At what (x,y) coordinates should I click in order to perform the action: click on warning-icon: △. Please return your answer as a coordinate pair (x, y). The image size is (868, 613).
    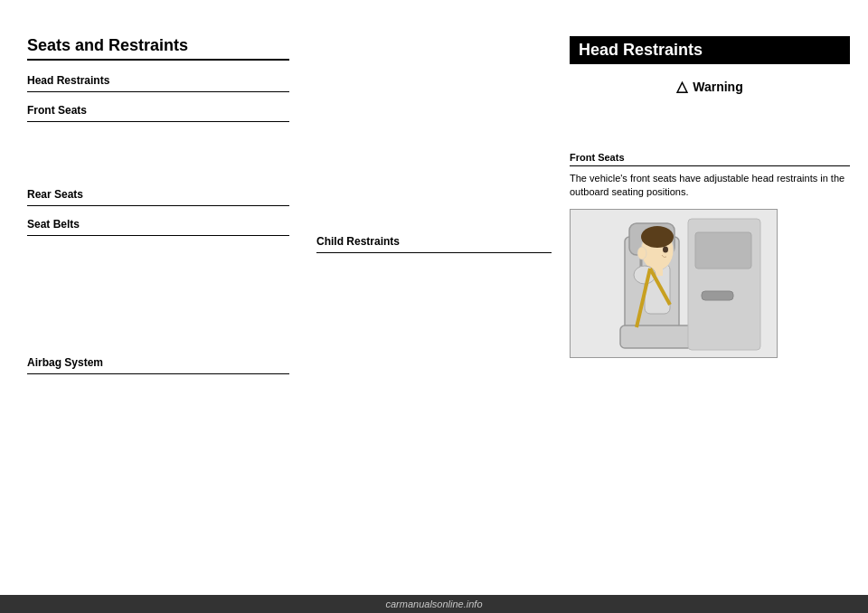
    Looking at the image, I should click on (682, 87).